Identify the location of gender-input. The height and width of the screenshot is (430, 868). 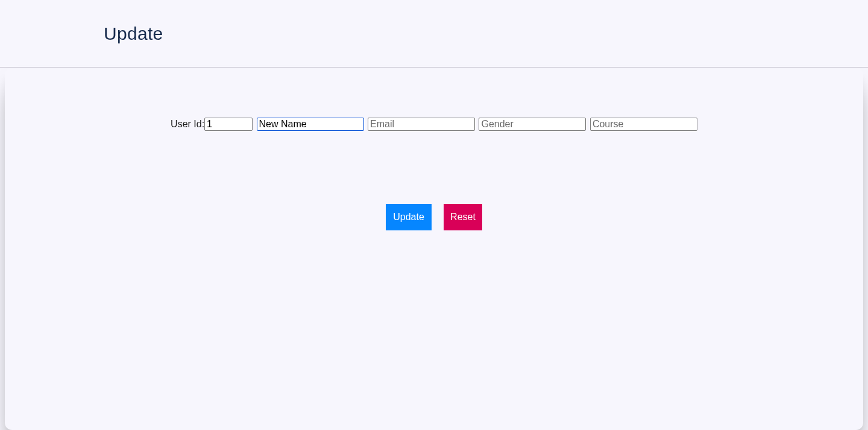
(532, 124).